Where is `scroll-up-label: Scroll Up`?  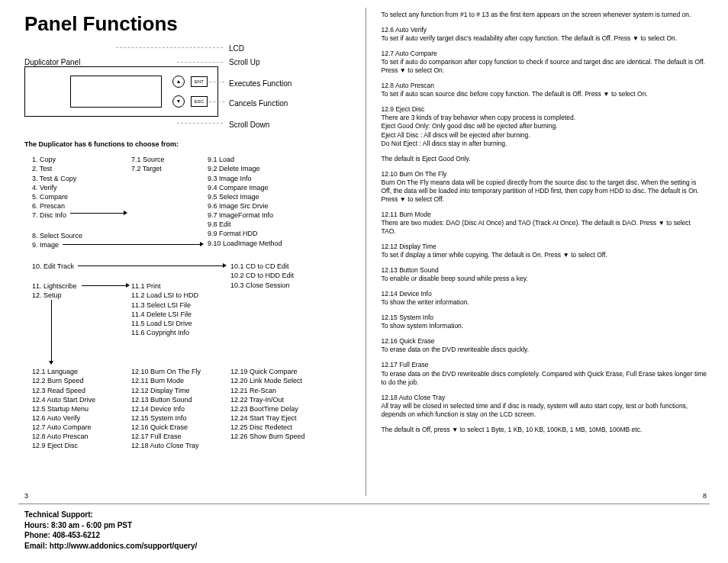 scroll-up-label: Scroll Up is located at coordinates (244, 63).